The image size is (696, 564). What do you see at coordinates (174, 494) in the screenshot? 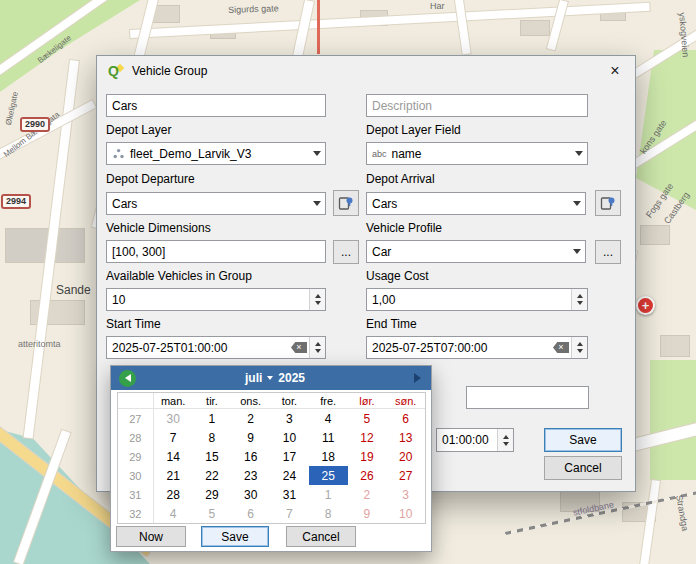
I see `calendar-day: 28` at bounding box center [174, 494].